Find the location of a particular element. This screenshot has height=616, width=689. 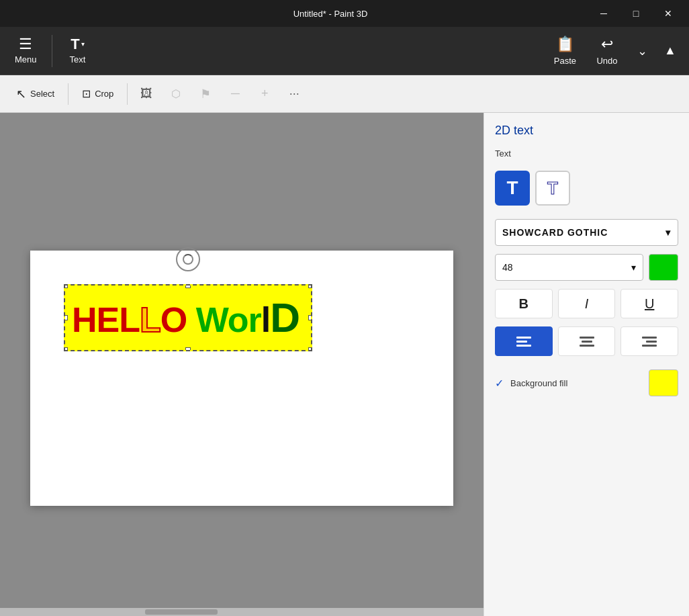

flat-text-icon: T is located at coordinates (512, 188).